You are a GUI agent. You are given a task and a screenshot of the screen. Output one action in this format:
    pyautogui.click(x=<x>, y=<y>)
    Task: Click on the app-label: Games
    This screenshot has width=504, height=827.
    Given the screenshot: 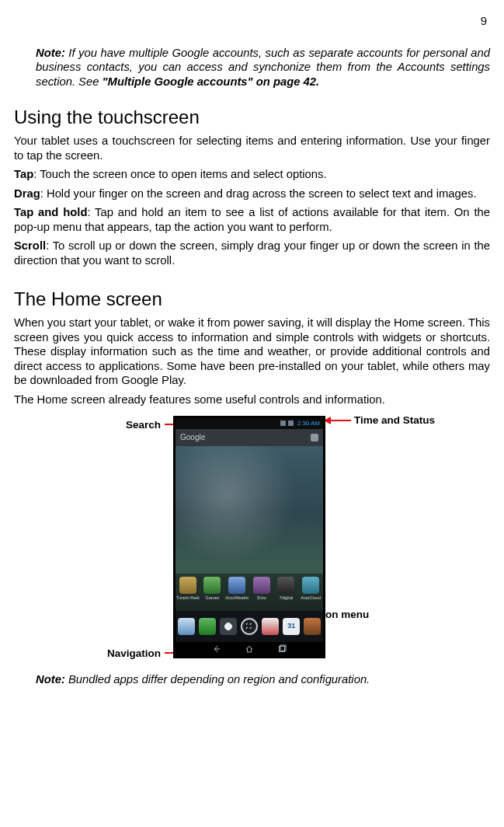 What is the action you would take?
    pyautogui.click(x=212, y=598)
    